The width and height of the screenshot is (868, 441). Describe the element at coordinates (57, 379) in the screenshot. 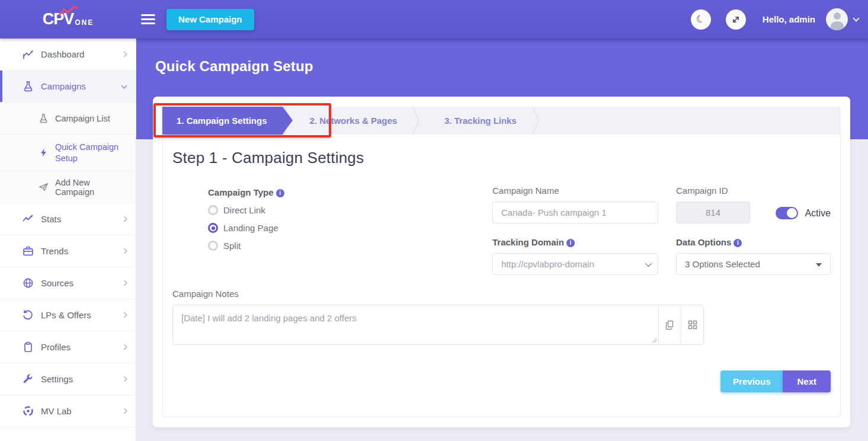

I see `sidebar-item-label: Settings` at that location.